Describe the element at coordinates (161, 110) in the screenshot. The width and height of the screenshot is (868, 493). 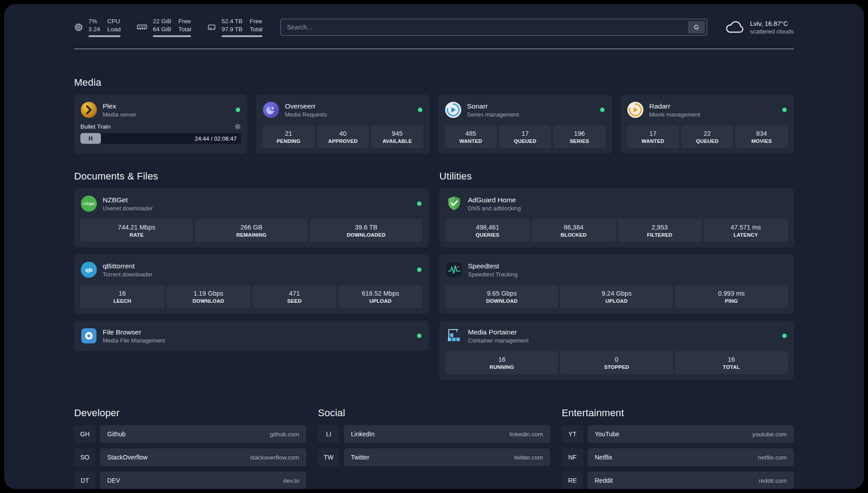
I see `service-link-plex: Plex Media server` at that location.